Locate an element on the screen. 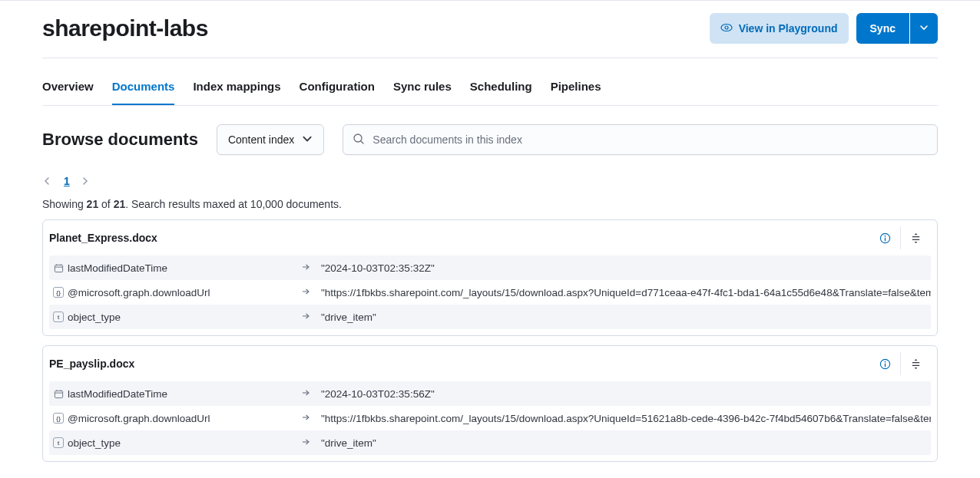 This screenshot has height=478, width=980. pagination: 1 is located at coordinates (490, 181).